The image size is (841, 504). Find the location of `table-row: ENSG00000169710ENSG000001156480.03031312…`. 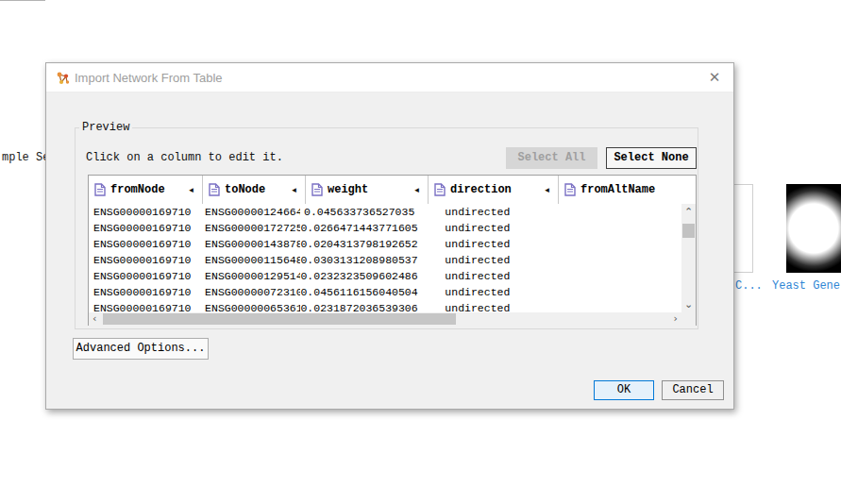

table-row: ENSG00000169710ENSG000001156480.03031312… is located at coordinates (385, 260).